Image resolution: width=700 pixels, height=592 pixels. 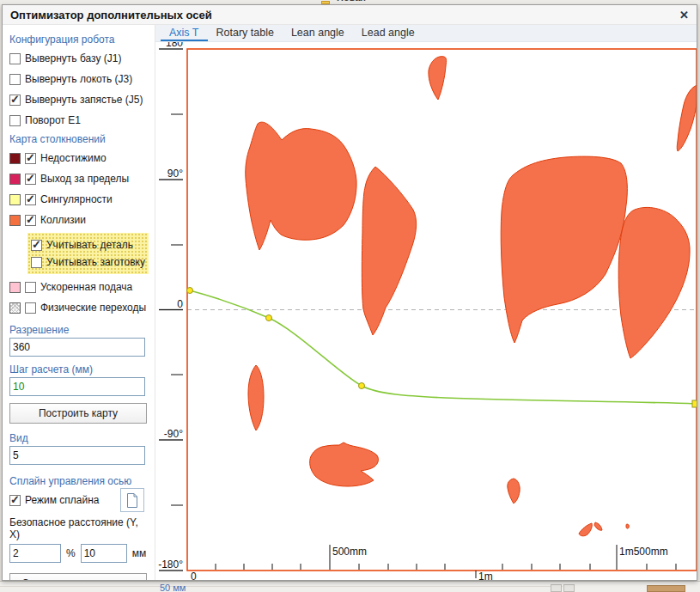 What do you see at coordinates (79, 100) in the screenshot?
I see `option-row: Вывернуть запястье (J5)` at bounding box center [79, 100].